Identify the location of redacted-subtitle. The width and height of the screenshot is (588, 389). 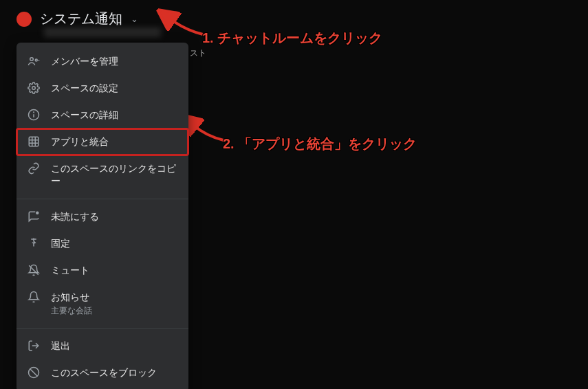
(102, 32).